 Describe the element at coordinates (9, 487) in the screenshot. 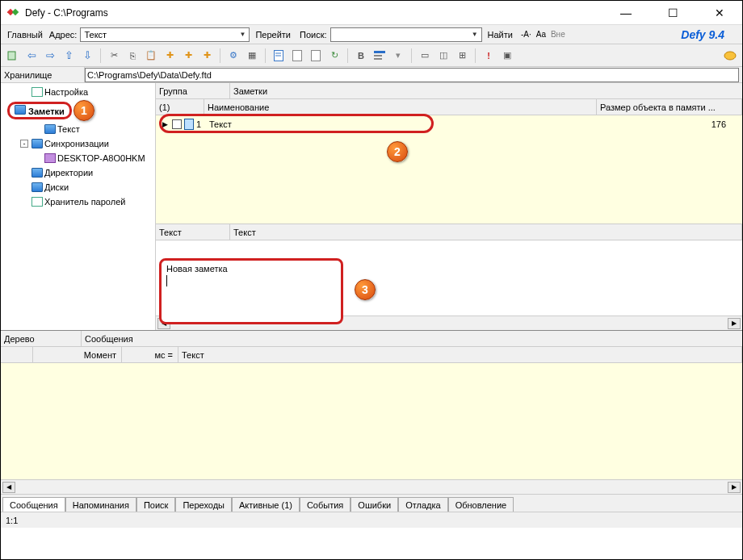

I see `scroll-left2-icon: ◀` at that location.